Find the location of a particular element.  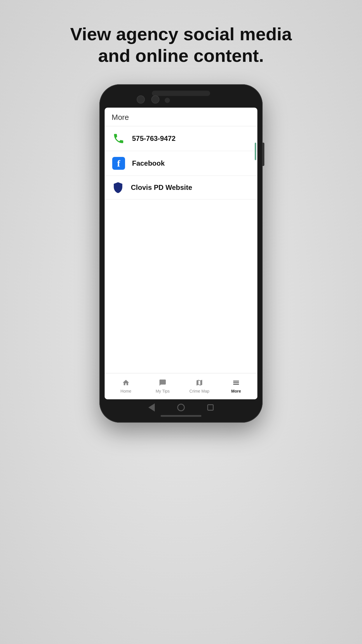

shield-icon is located at coordinates (118, 188).